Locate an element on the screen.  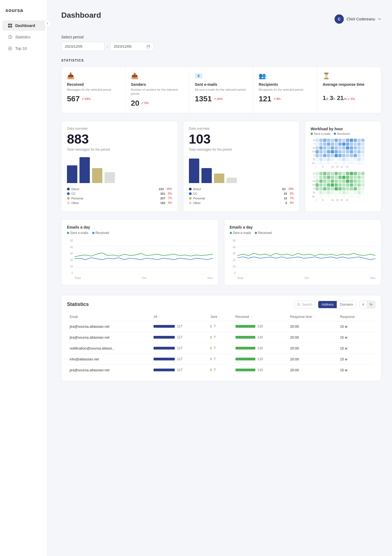
heatmap-green-row-M: M is located at coordinates (343, 174).